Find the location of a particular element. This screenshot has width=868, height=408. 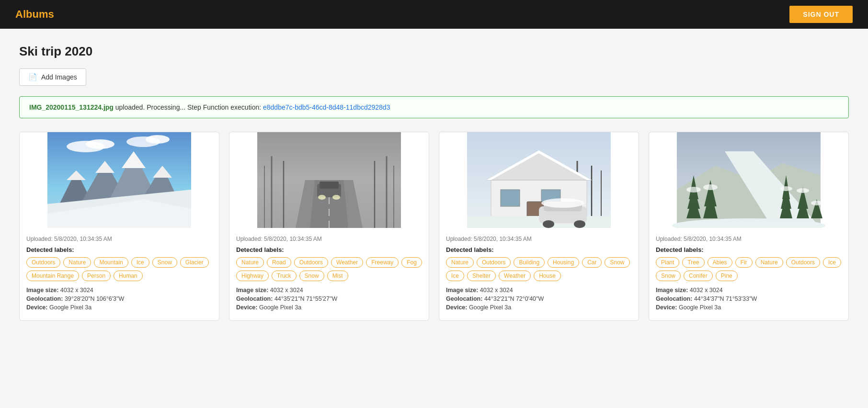

labels-container: NatureOutdoorsBuildingHousingCarSnowIceS… is located at coordinates (539, 269).